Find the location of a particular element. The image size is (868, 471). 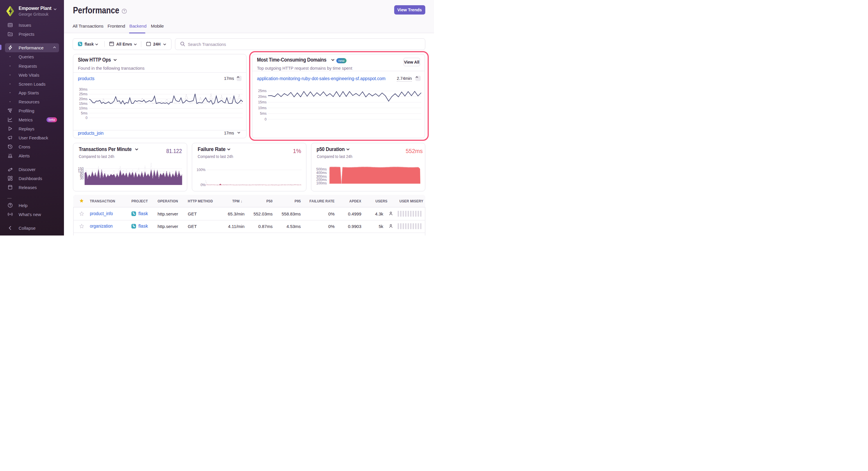

svg-text: 0% is located at coordinates (203, 185).